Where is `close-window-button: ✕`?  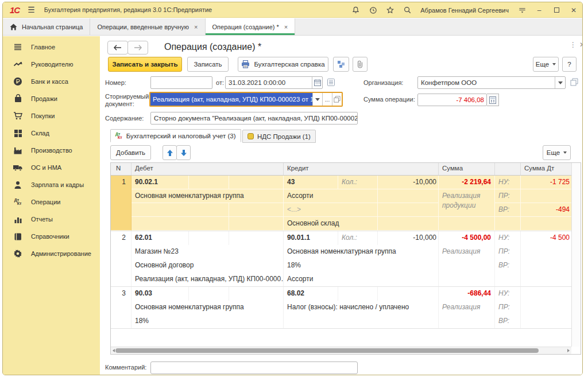 close-window-button: ✕ is located at coordinates (574, 10).